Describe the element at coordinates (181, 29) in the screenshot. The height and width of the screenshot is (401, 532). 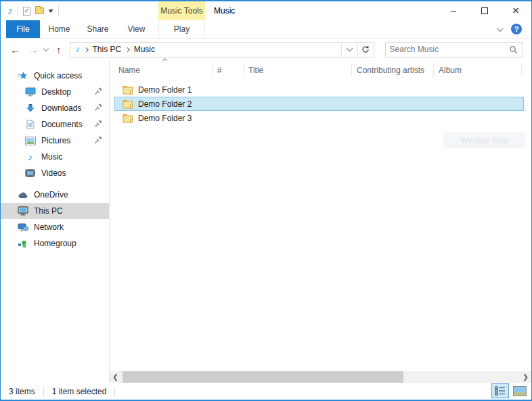
I see `tab-play: Play` at that location.